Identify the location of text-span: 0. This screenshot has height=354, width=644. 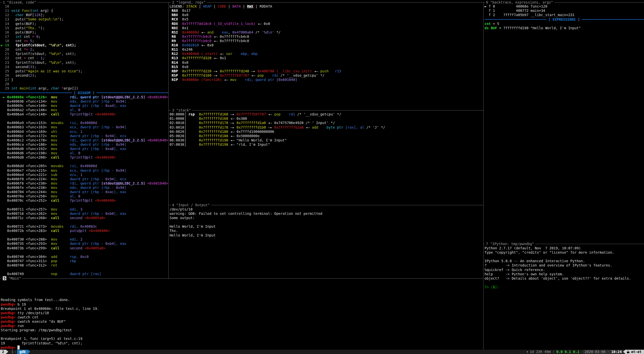
(37, 37).